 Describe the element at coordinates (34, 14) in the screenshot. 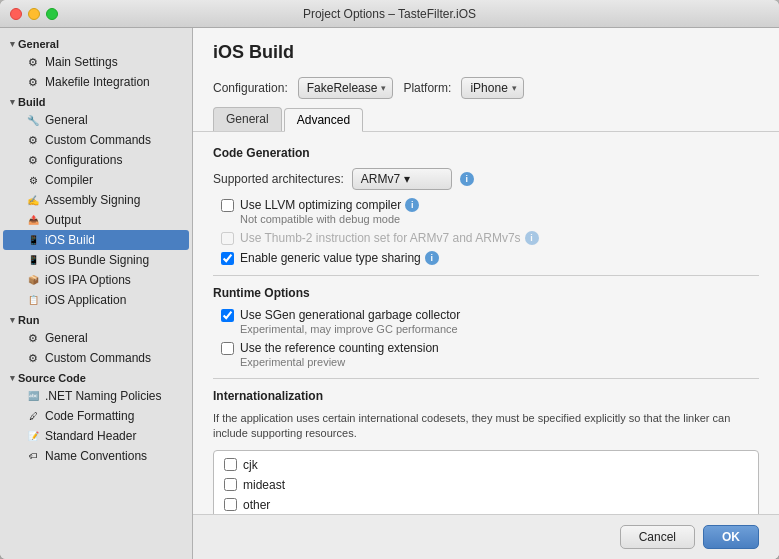

I see `minimize-button` at that location.